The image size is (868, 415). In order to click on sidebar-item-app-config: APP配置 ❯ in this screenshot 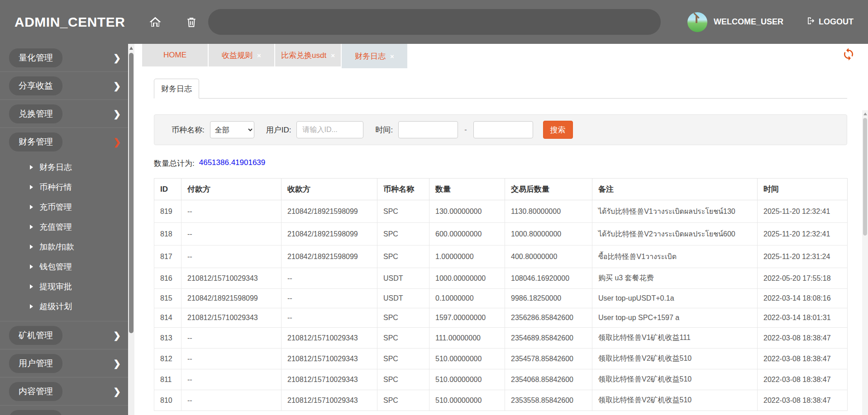, I will do `click(64, 410)`.